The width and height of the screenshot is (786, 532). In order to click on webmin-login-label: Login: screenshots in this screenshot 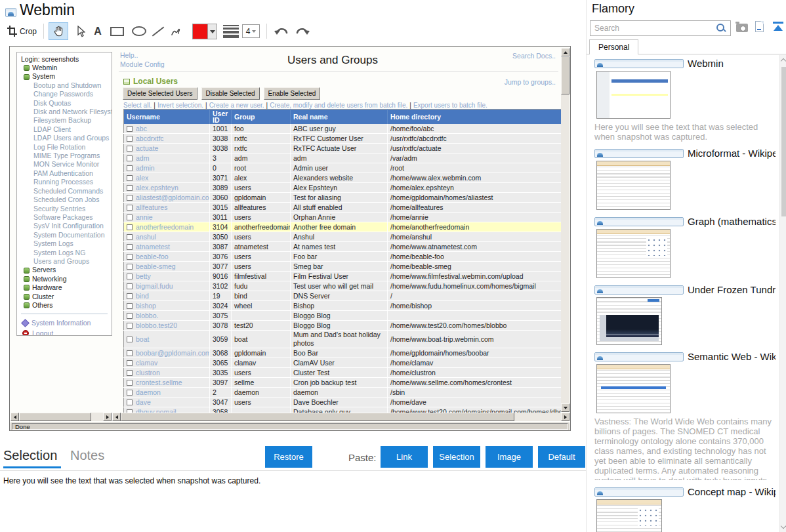, I will do `click(66, 59)`.